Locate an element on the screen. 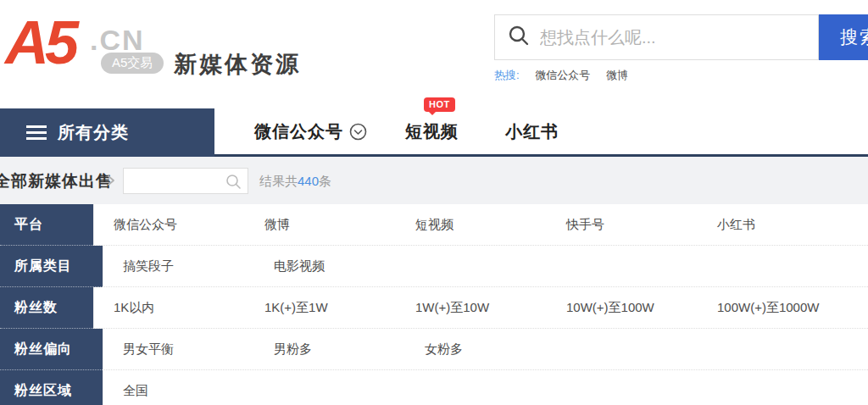  filter-option: 男女平衡 is located at coordinates (198, 349).